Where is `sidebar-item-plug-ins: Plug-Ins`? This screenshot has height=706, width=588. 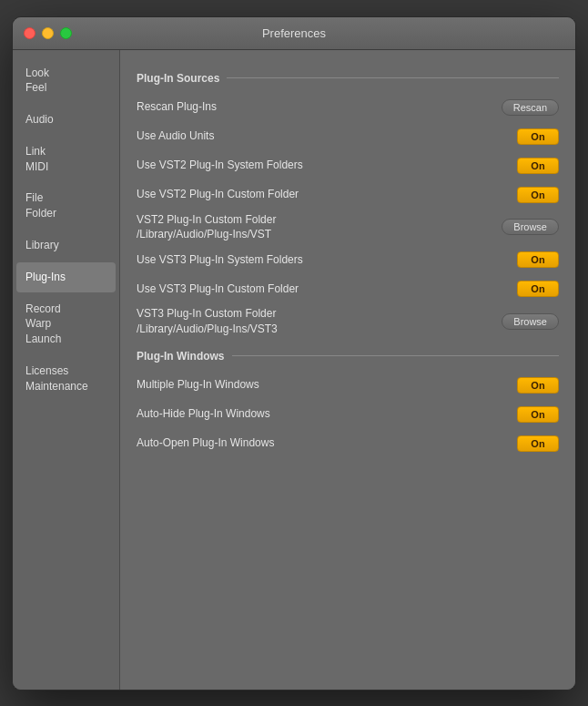
sidebar-item-plug-ins: Plug-Ins is located at coordinates (66, 277).